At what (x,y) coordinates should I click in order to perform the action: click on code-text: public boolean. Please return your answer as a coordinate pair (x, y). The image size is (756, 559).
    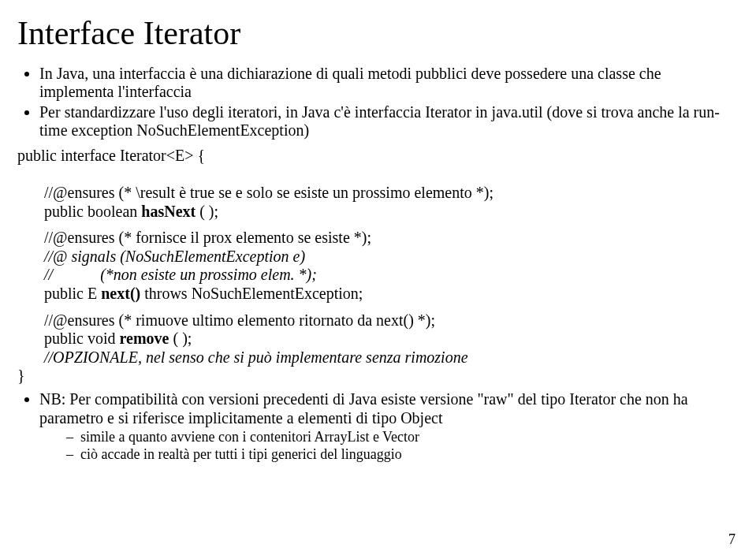
    Looking at the image, I should click on (93, 211).